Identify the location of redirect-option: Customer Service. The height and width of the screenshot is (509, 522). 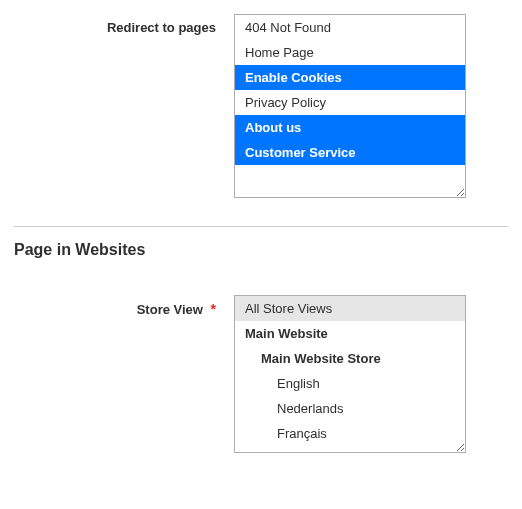
(350, 152).